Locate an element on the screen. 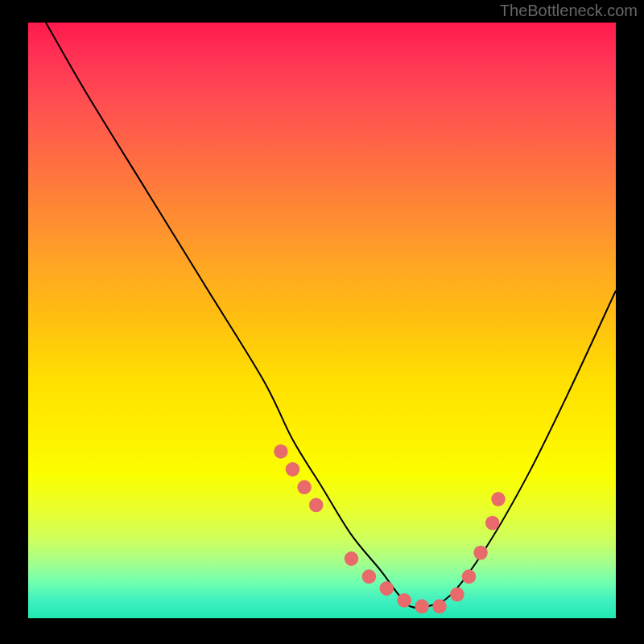 The height and width of the screenshot is (644, 644). data-markers is located at coordinates (390, 529).